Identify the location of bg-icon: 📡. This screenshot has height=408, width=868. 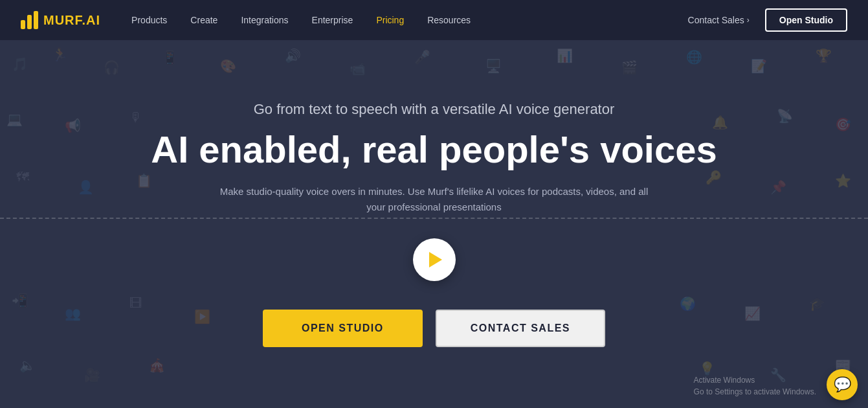
(785, 116).